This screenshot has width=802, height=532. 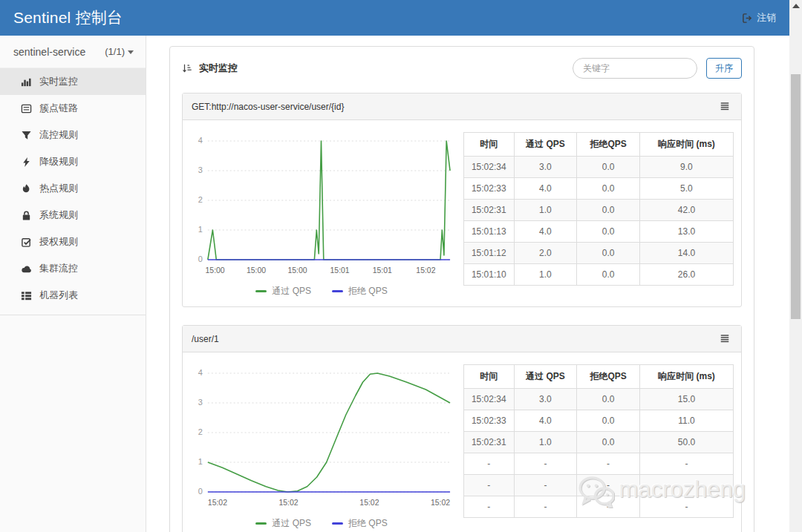 I want to click on table-cell: 1.0, so click(x=545, y=275).